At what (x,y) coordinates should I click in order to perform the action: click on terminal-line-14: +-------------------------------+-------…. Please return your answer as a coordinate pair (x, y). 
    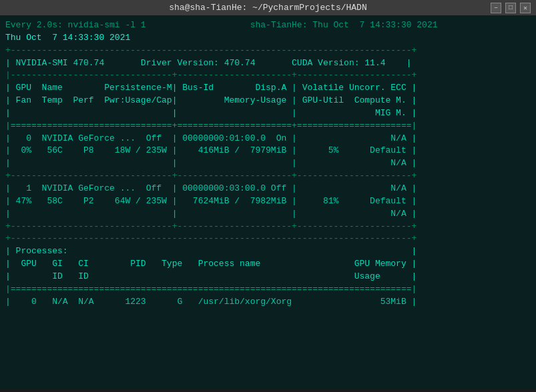
    Looking at the image, I should click on (268, 176).